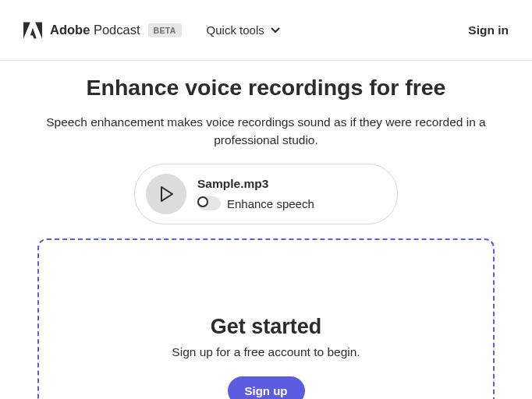 The width and height of the screenshot is (532, 399). Describe the element at coordinates (266, 352) in the screenshot. I see `get-started-subtext: Sign up for a free account to begin.` at that location.